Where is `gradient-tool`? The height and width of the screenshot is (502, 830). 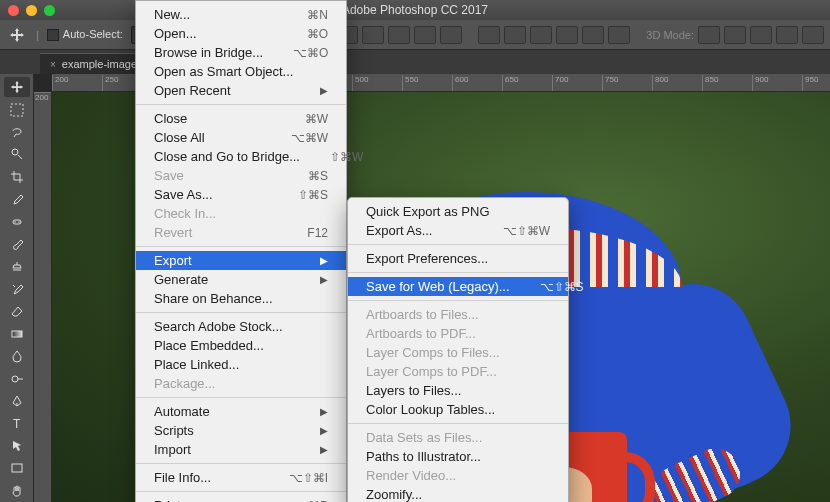 gradient-tool is located at coordinates (17, 334).